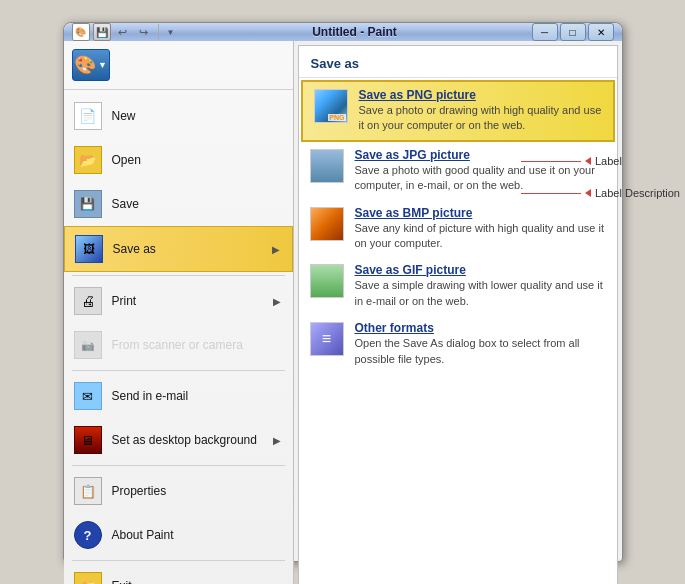 Image resolution: width=685 pixels, height=584 pixels. Describe the element at coordinates (327, 339) in the screenshot. I see `other-formats-icon: ≡` at that location.